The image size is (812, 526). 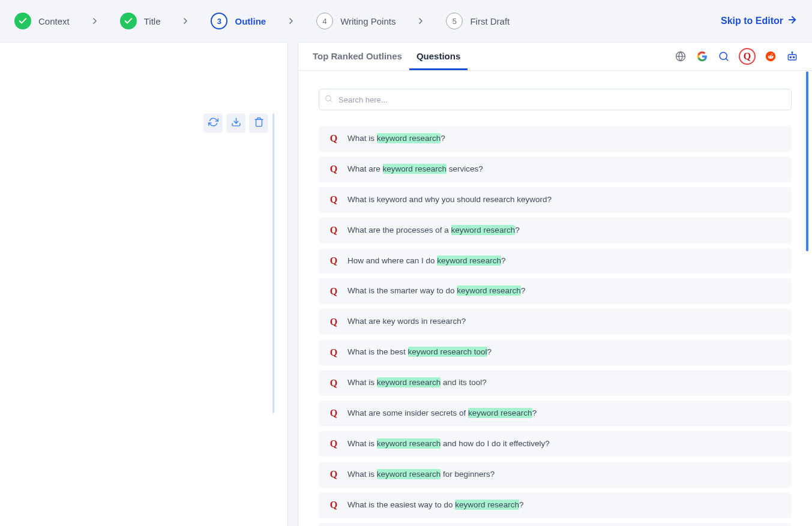 I want to click on tab-top-ranked-outlines: Top Ranked Outlines, so click(x=358, y=56).